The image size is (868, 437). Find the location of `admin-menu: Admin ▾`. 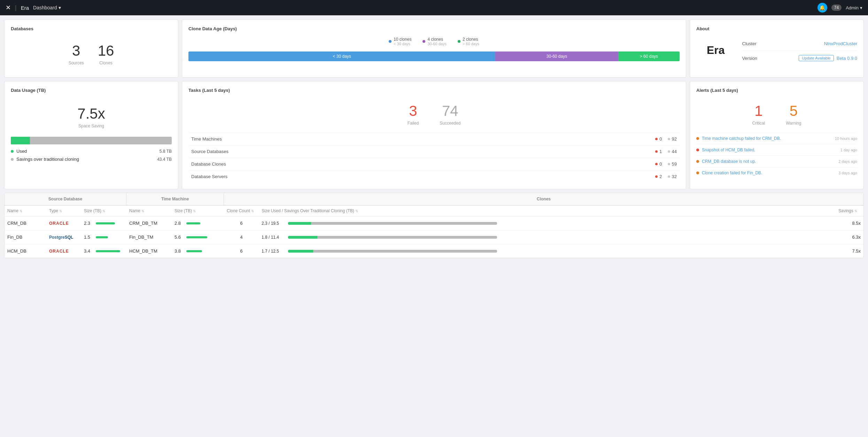

admin-menu: Admin ▾ is located at coordinates (854, 8).